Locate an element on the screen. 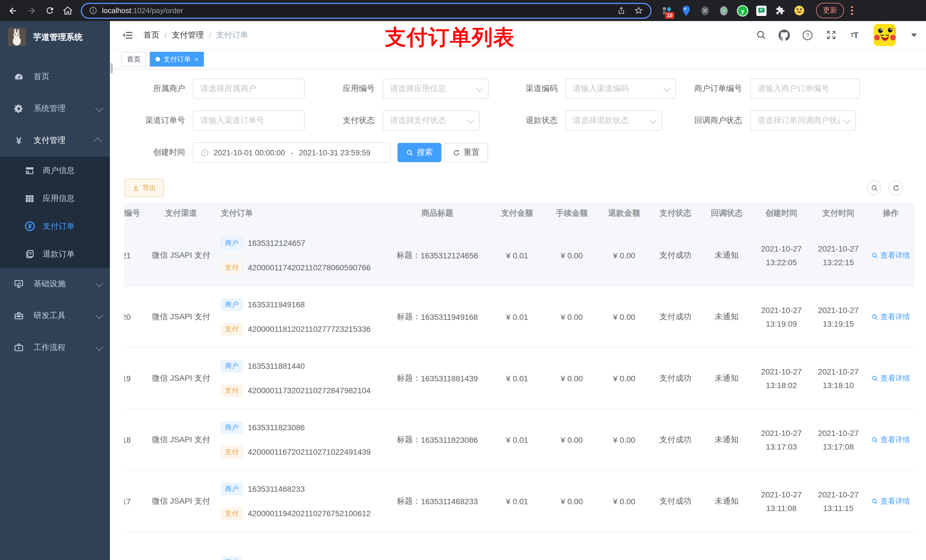  address-bar: localhost:1024/pay/order is located at coordinates (366, 11).